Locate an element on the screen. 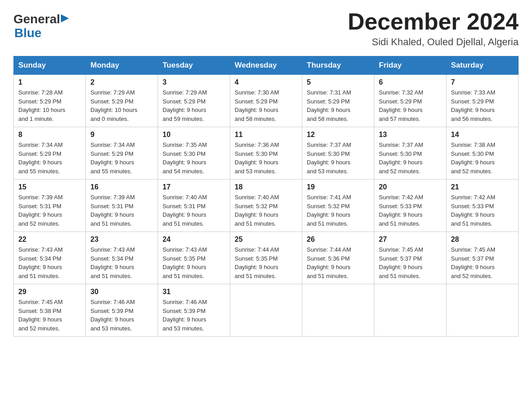  calendar-week-row: 29Sunrise: 7:45 AMSunset: 5:38 PMDayligh… is located at coordinates (266, 311).